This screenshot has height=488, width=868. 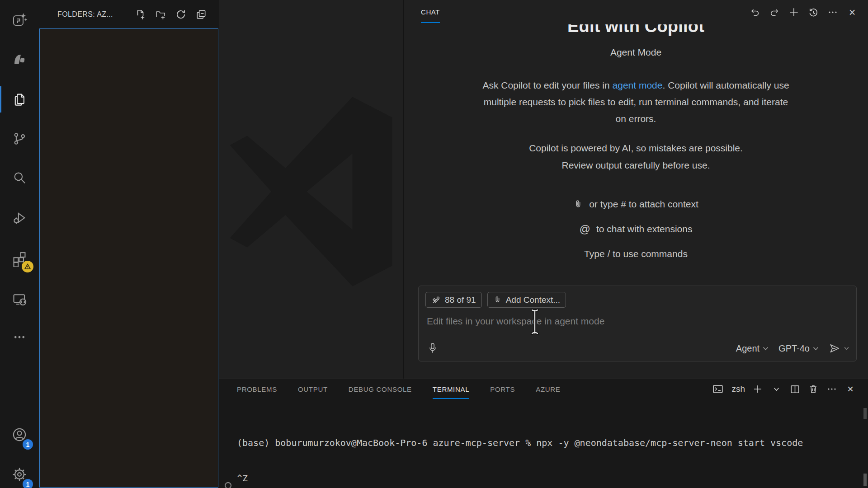 What do you see at coordinates (19, 435) in the screenshot?
I see `accounts-button: 1` at bounding box center [19, 435].